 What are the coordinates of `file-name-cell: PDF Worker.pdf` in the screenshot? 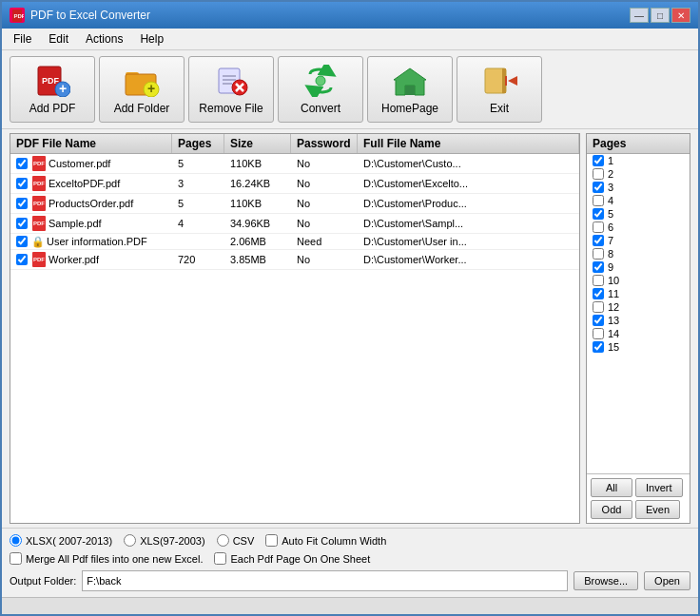 It's located at (91, 260).